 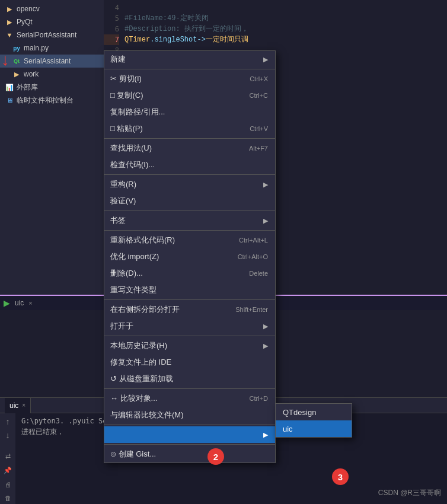 What do you see at coordinates (190, 415) in the screenshot?
I see `menu-item-compare-editor: 与编辑器比较文件(M)` at bounding box center [190, 415].